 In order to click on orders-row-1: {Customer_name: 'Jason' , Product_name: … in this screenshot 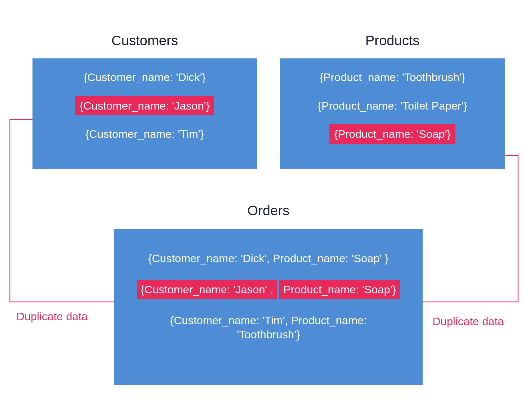, I will do `click(268, 289)`.